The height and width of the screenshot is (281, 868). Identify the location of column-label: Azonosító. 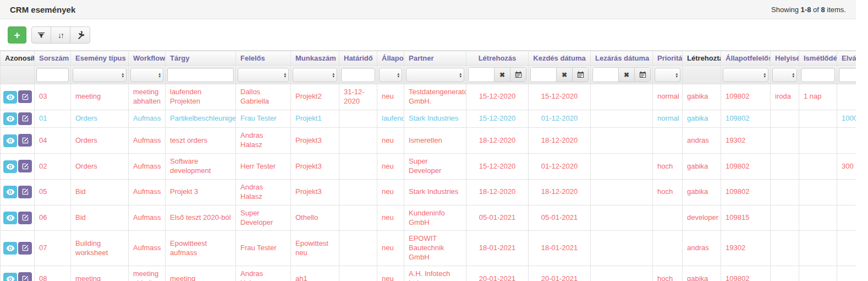
(20, 58).